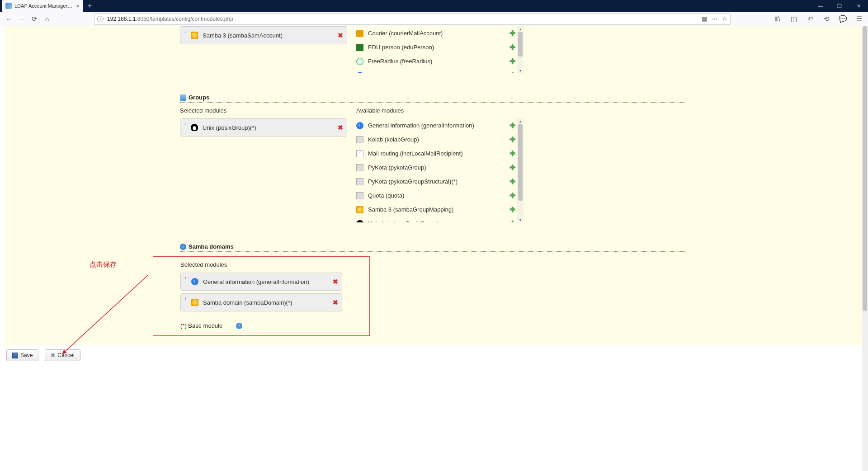 Image resolution: width=868 pixels, height=471 pixels. Describe the element at coordinates (778, 19) in the screenshot. I see `library-icon: ⫴\` at that location.